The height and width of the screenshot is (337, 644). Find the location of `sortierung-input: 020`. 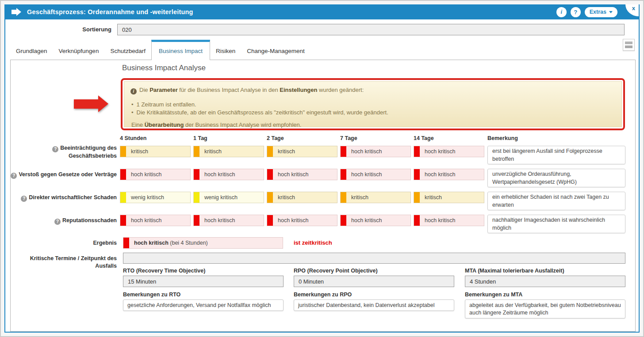

sortierung-input: 020 is located at coordinates (371, 30).